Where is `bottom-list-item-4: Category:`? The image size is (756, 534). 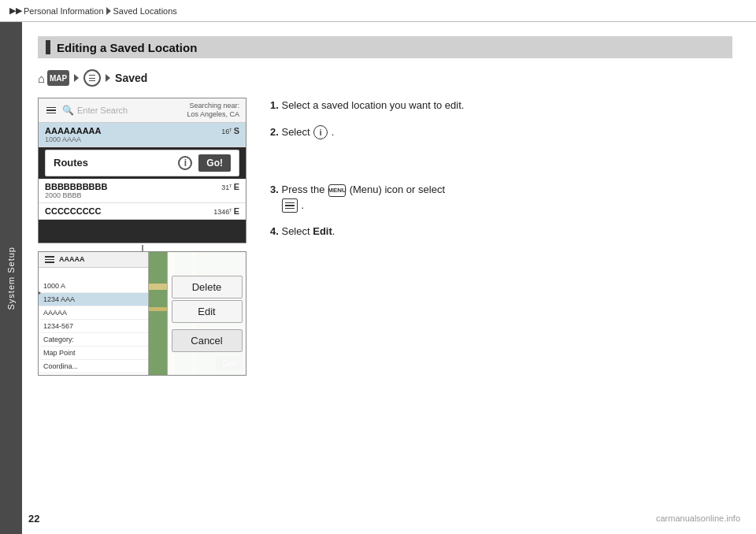 bottom-list-item-4: Category: is located at coordinates (93, 340).